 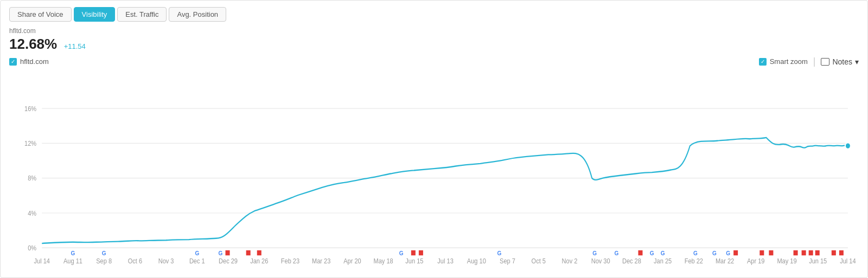 I want to click on google-marker-11: G, so click(x=695, y=254).